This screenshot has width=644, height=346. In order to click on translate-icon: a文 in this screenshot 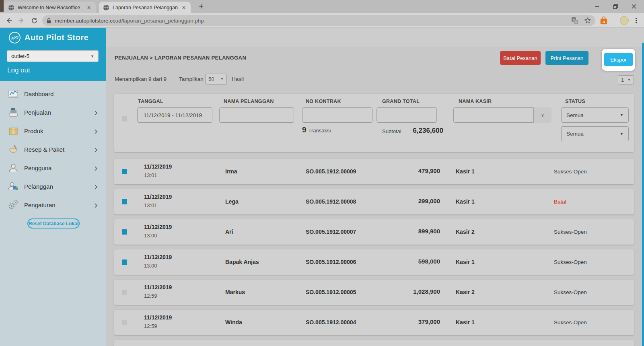, I will do `click(575, 21)`.